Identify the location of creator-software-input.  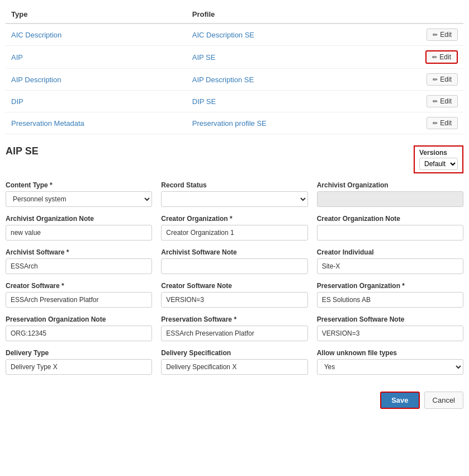
(79, 300).